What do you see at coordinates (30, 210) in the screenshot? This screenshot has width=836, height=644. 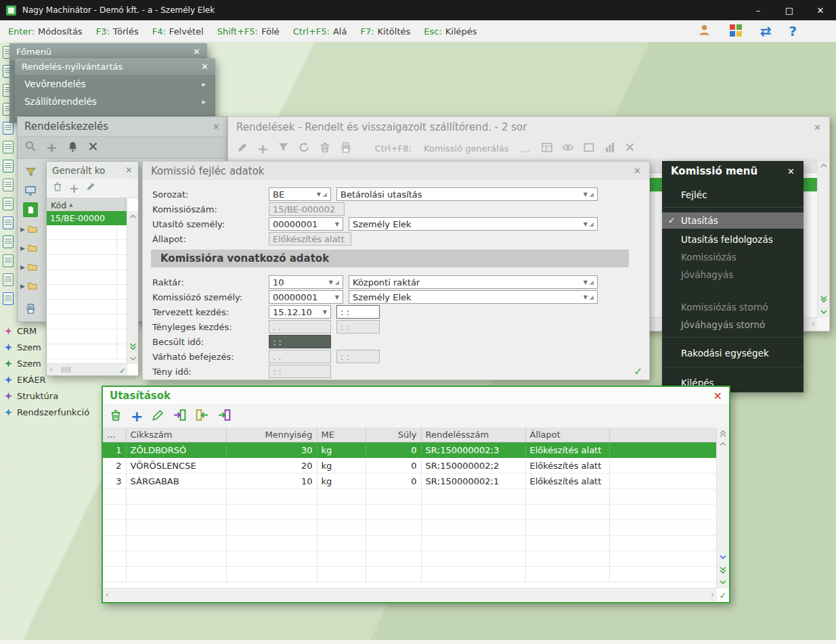 I see `selected-node-icon` at bounding box center [30, 210].